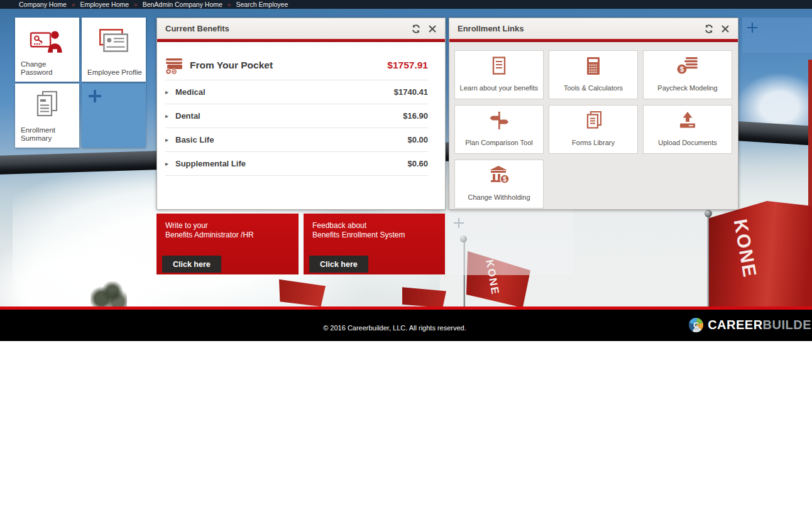 This screenshot has height=510, width=812. Describe the element at coordinates (301, 114) in the screenshot. I see `current-benefits-panel: Current Benefits` at that location.